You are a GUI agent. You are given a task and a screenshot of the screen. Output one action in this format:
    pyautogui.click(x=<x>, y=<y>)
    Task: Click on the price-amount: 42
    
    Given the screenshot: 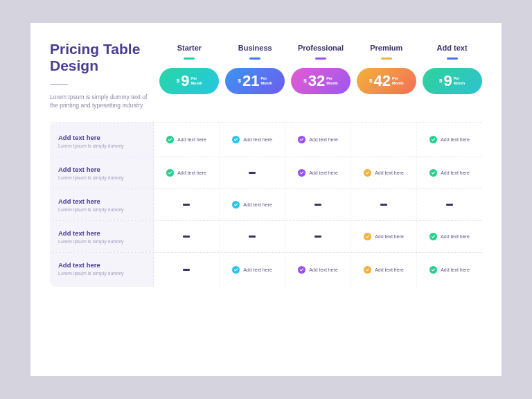 What is the action you would take?
    pyautogui.click(x=382, y=81)
    